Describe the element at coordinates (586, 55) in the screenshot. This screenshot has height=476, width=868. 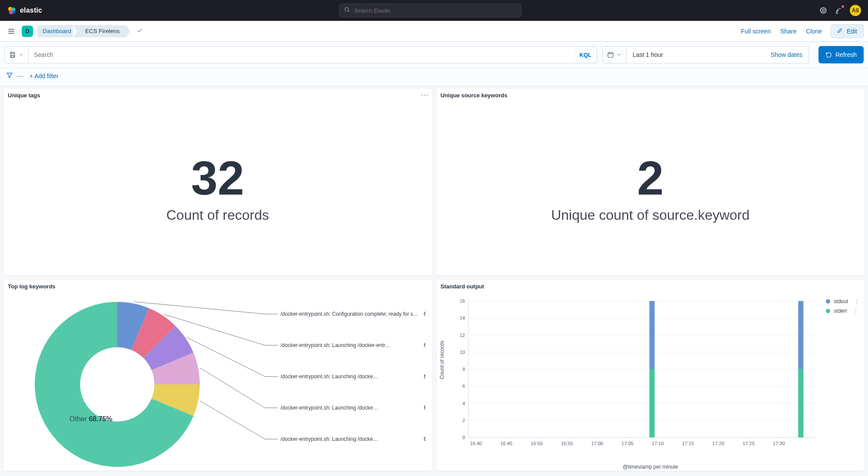
I see `query-language-switch: KQL` at that location.